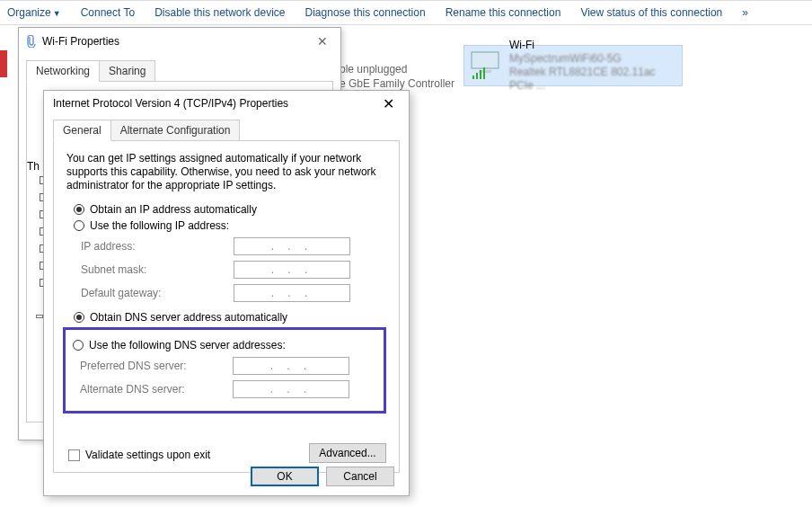  I want to click on advanced-button: Advanced..., so click(348, 453).